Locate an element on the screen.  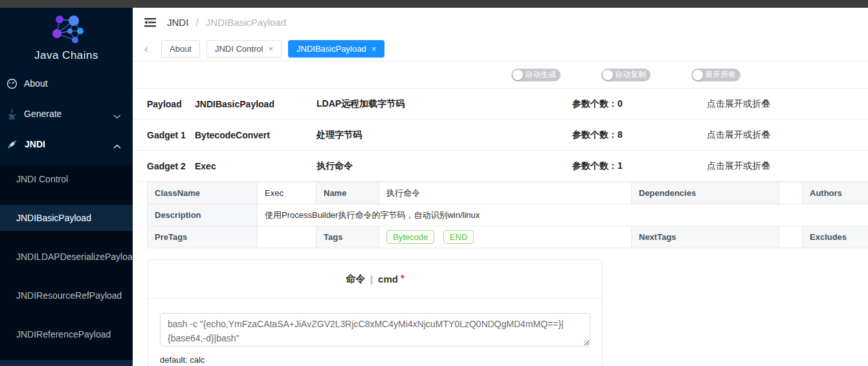
tag-bytecode: Bytecode is located at coordinates (410, 237).